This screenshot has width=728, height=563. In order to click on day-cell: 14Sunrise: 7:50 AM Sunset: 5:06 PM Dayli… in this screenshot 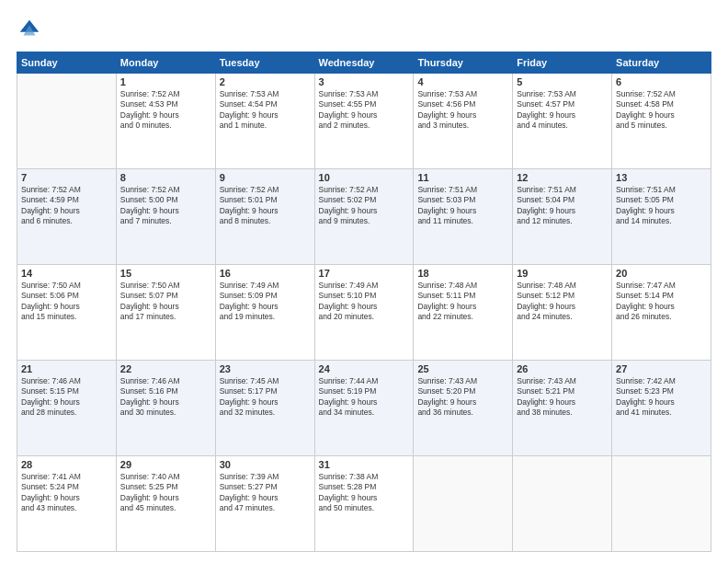, I will do `click(67, 313)`.